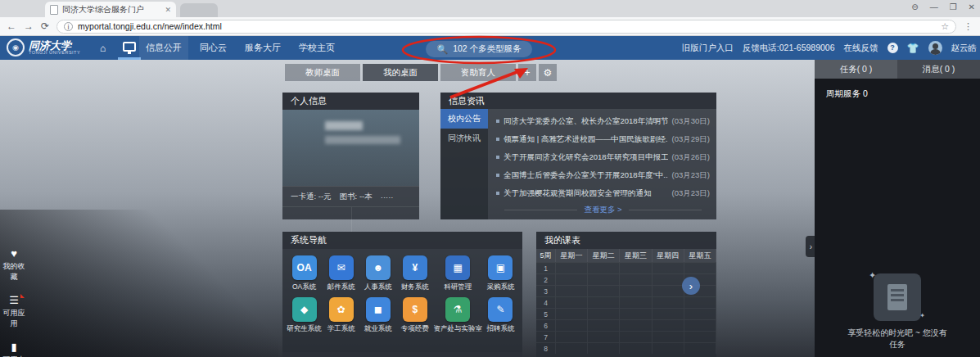 The height and width of the screenshot is (357, 980). Describe the element at coordinates (701, 255) in the screenshot. I see `day-header-fri: 星期五` at that location.